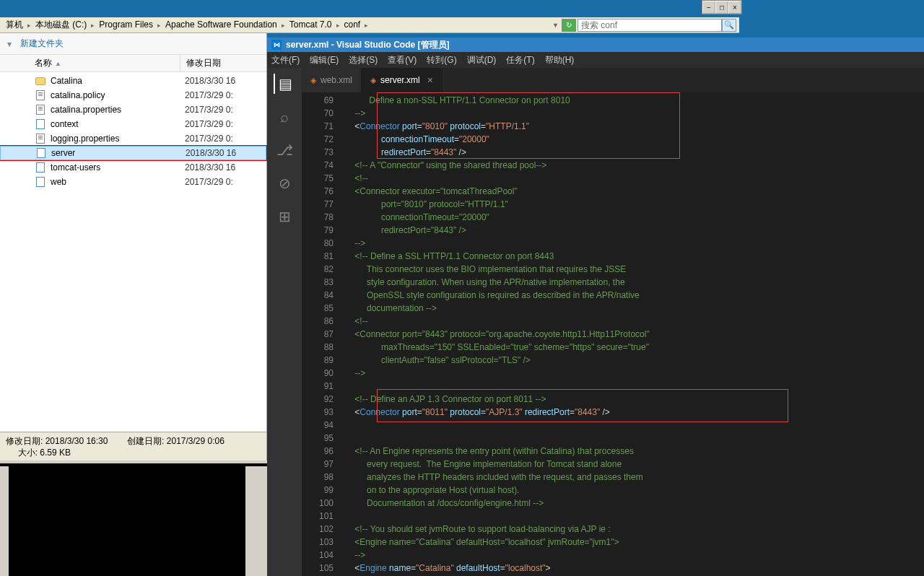 This screenshot has width=924, height=576. I want to click on line-number: 89, so click(318, 360).